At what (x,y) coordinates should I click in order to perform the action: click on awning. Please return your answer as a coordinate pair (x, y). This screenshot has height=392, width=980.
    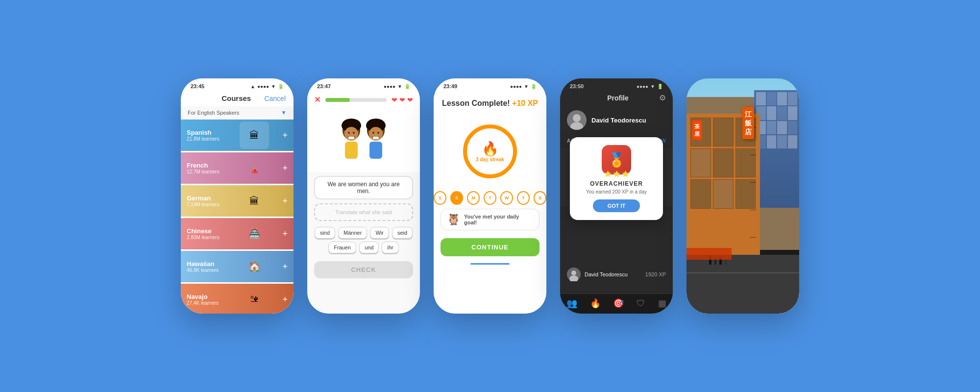
    Looking at the image, I should click on (709, 254).